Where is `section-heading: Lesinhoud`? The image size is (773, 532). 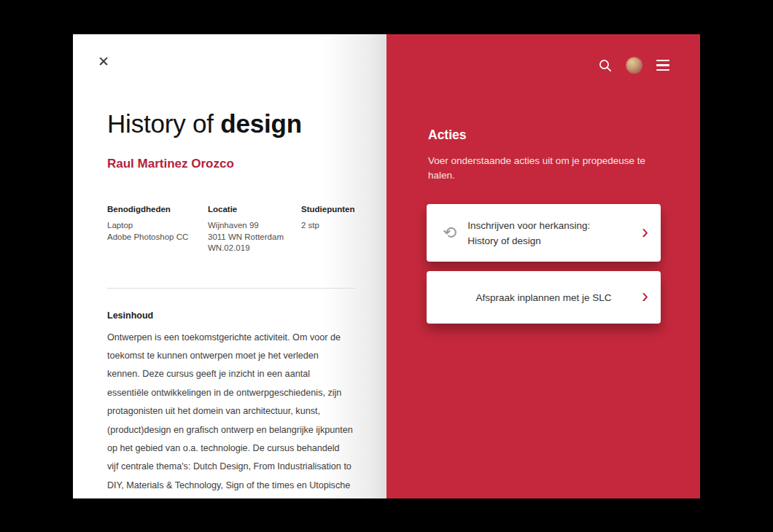 section-heading: Lesinhoud is located at coordinates (231, 316).